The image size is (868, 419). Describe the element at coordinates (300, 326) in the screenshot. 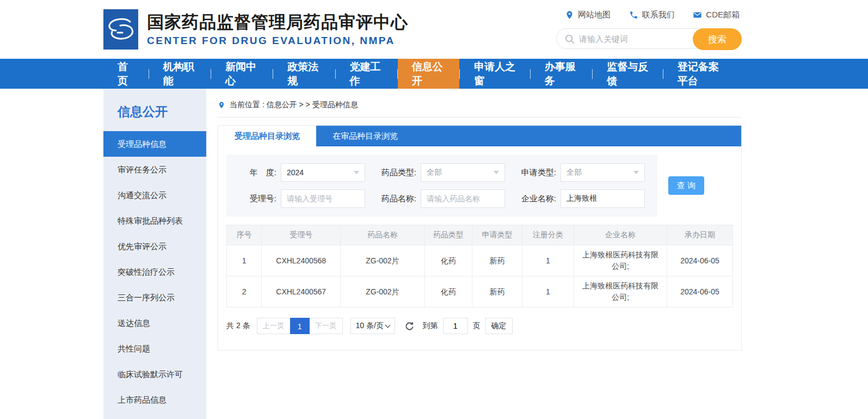

I see `page-number-1: 1` at that location.